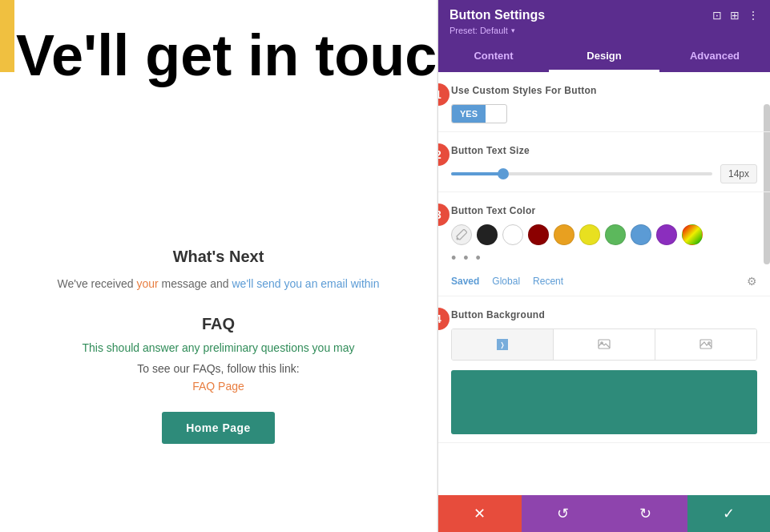 Image resolution: width=770 pixels, height=532 pixels. What do you see at coordinates (604, 281) in the screenshot?
I see `color-tabs-row: Saved Global Recent ⚙` at bounding box center [604, 281].